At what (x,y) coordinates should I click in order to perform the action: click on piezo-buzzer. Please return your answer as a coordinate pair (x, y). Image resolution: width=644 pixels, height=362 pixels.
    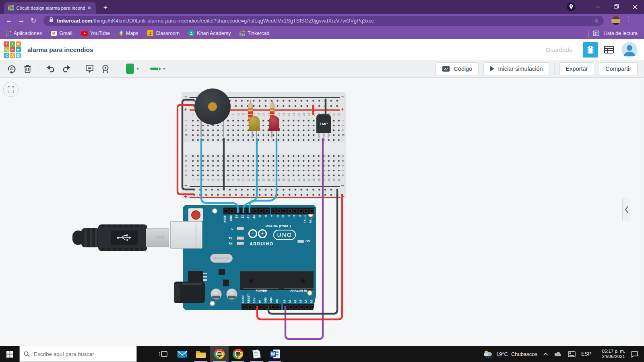
    Looking at the image, I should click on (213, 113).